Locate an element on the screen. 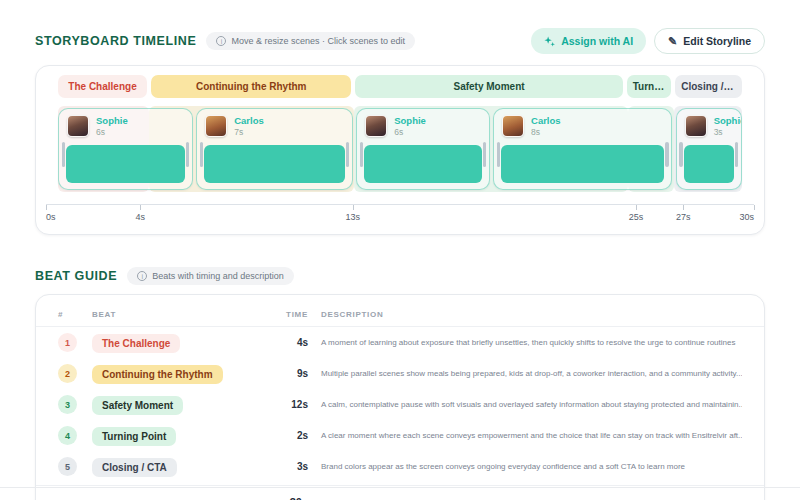 Image resolution: width=800 pixels, height=500 pixels. beat-time: 9s is located at coordinates (283, 374).